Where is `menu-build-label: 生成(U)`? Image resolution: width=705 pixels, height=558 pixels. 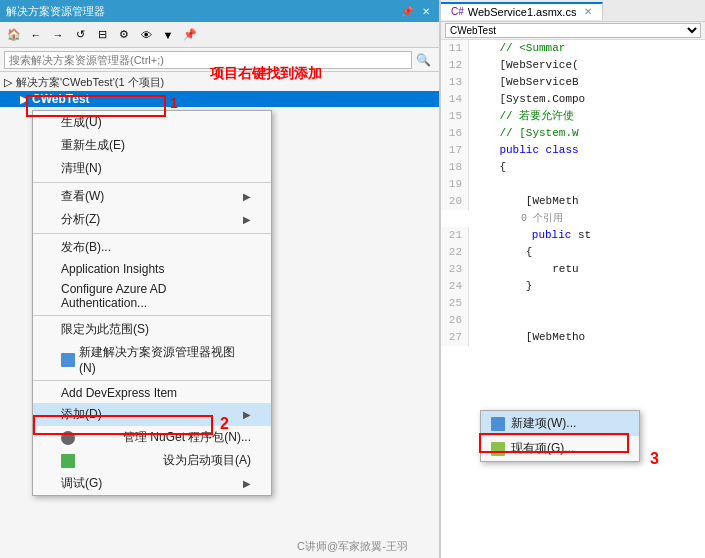
menu-build-label: 生成(U) is located at coordinates (82, 122).